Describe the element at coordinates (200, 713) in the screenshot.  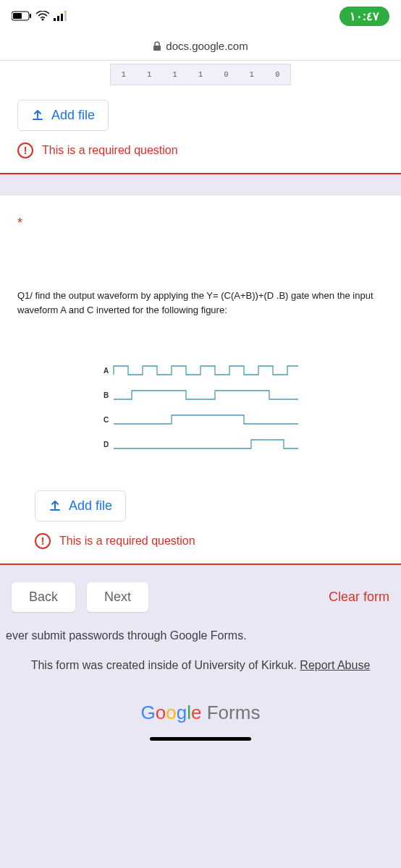
I see `google-forms-logo: Google Forms` at that location.